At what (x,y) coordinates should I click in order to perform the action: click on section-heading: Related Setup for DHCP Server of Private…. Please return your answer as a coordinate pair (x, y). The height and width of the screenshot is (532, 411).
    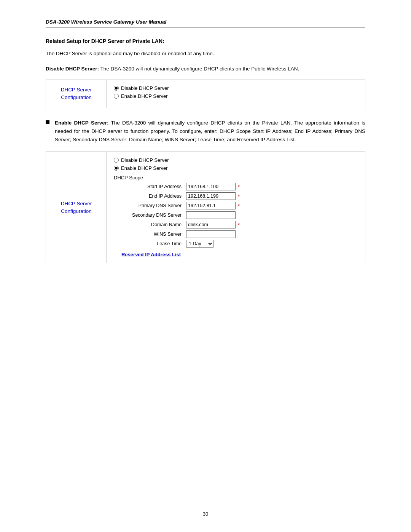
    Looking at the image, I should click on (206, 41).